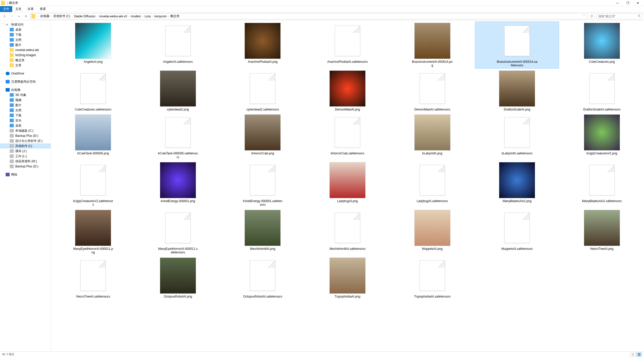  Describe the element at coordinates (432, 45) in the screenshot. I see `file-item: BrassInstrumentAI-000014.png` at that location.